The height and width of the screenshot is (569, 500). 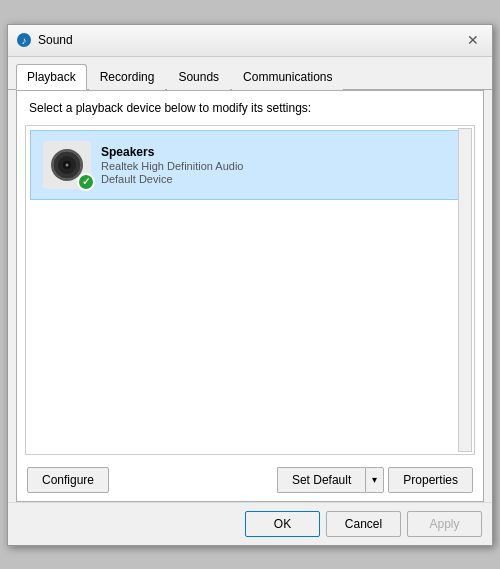 What do you see at coordinates (67, 165) in the screenshot?
I see `device-icon-wrapper` at bounding box center [67, 165].